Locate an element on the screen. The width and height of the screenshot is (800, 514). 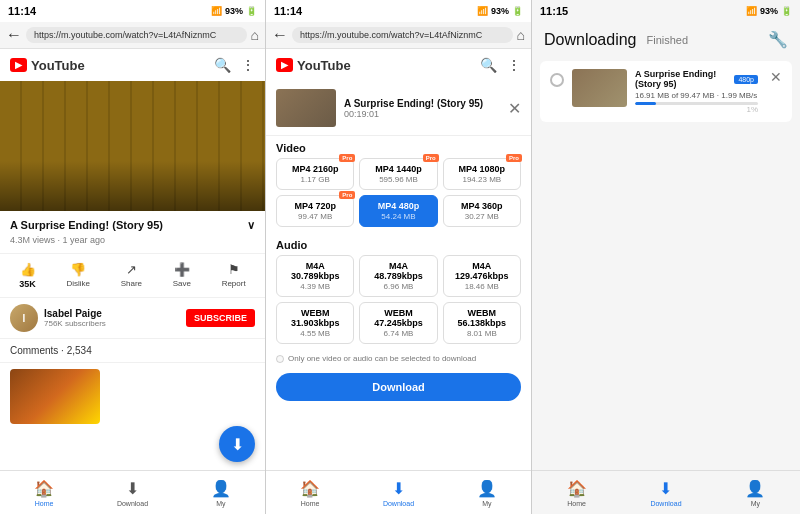
format-name-1080: MP4 1080p is located at coordinates (482, 169).